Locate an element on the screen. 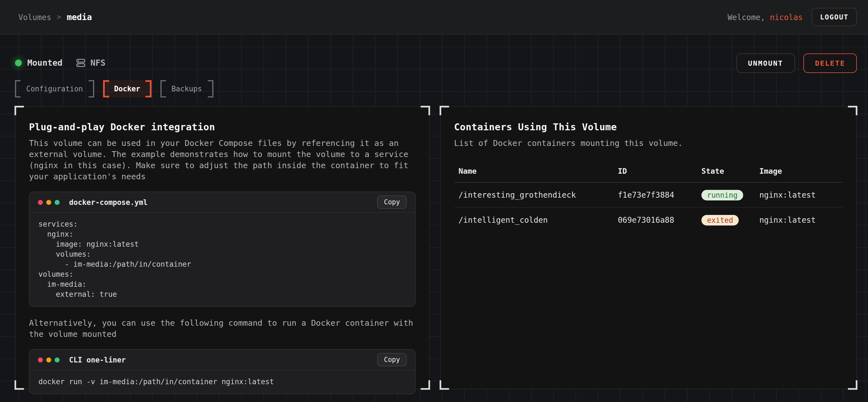 This screenshot has width=868, height=402. cli-code-body: docker run -v im-media:/path/in/containe… is located at coordinates (222, 382).